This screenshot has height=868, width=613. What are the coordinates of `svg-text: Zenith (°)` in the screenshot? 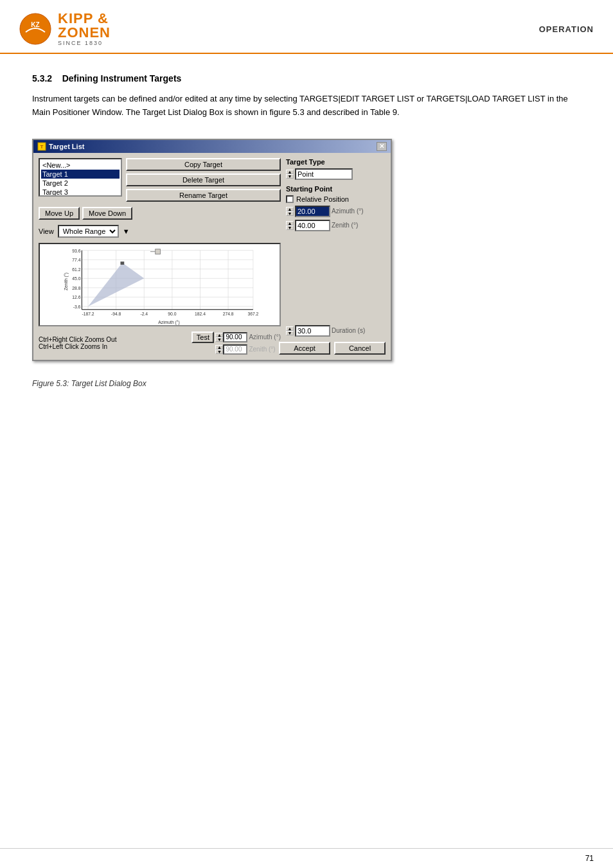 It's located at (66, 281).